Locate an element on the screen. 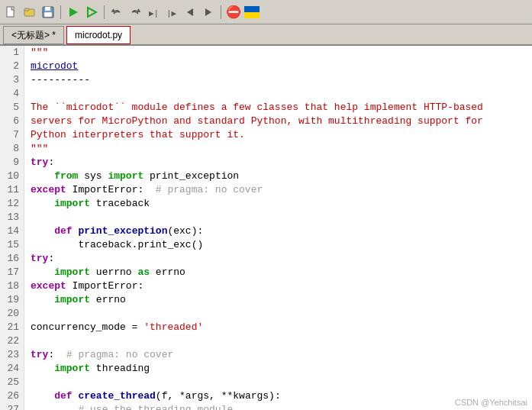  code-line-3: ---------- is located at coordinates (278, 80).